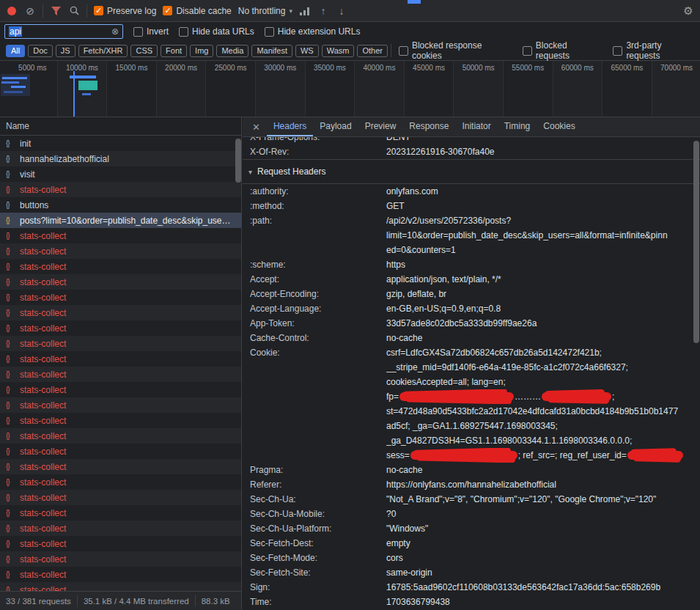 This screenshot has height=610, width=700. I want to click on network-conditions-icon, so click(305, 11).